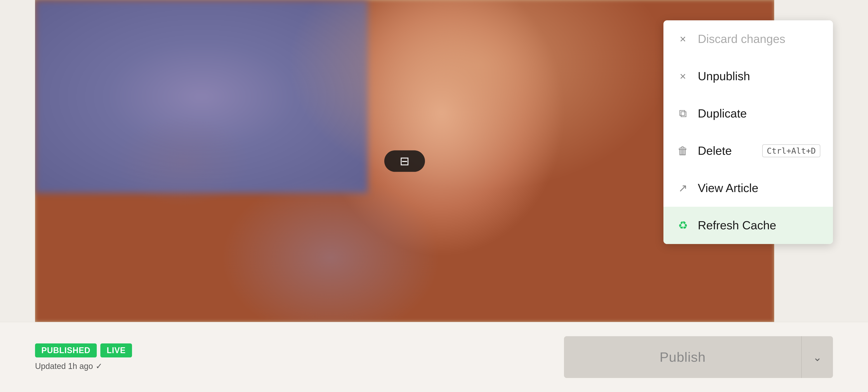  I want to click on delete-shortcut: Ctrl+Alt+D, so click(791, 151).